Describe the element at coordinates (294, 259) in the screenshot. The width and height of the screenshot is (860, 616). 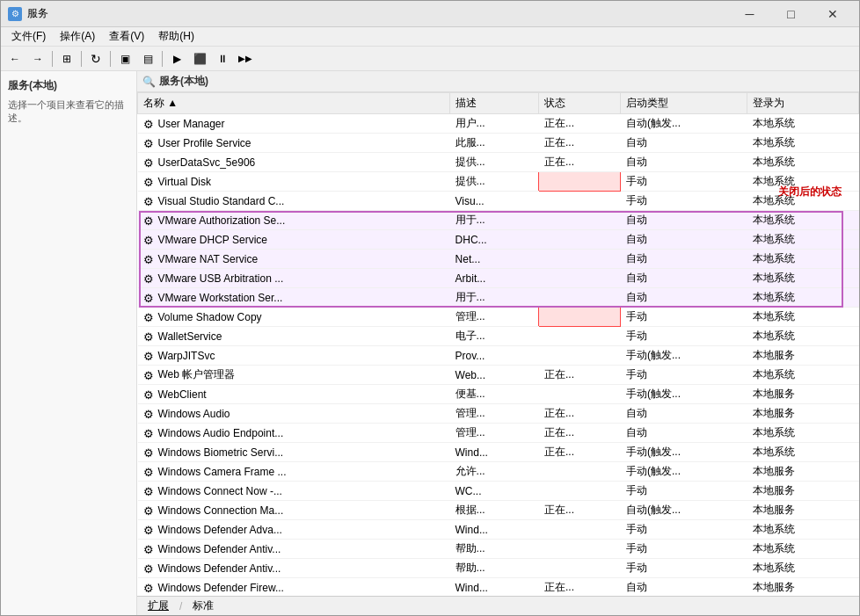
I see `service-name-cell: ⚙VMware NAT Service` at that location.